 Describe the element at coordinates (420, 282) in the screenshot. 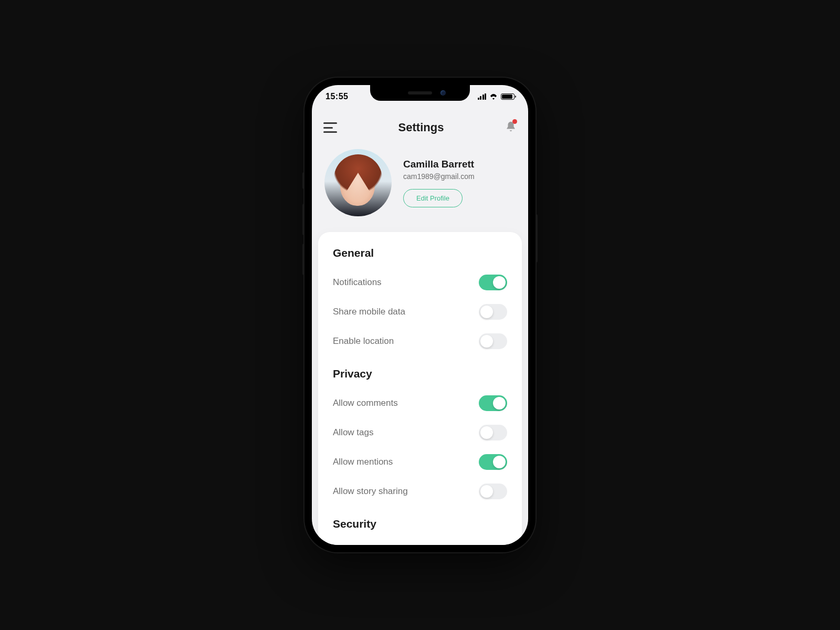

I see `setting-row-notifications: Notifications` at that location.